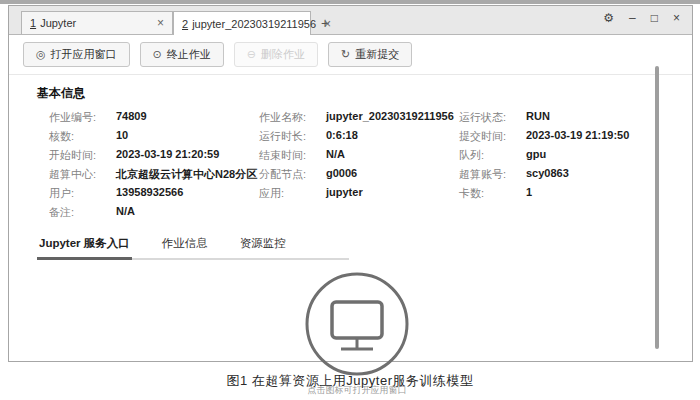 The width and height of the screenshot is (700, 400). What do you see at coordinates (263, 245) in the screenshot?
I see `detail-tab: 资源监控` at bounding box center [263, 245].